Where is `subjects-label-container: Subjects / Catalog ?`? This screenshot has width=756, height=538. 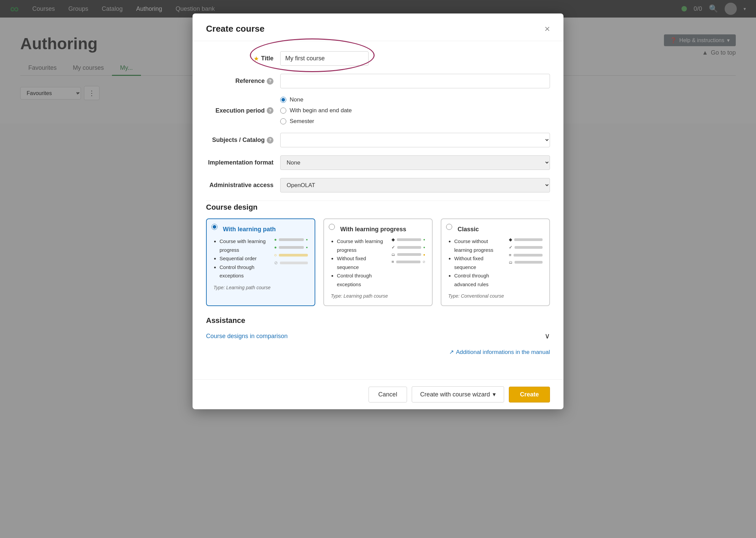 subjects-label-container: Subjects / Catalog ? is located at coordinates (240, 140).